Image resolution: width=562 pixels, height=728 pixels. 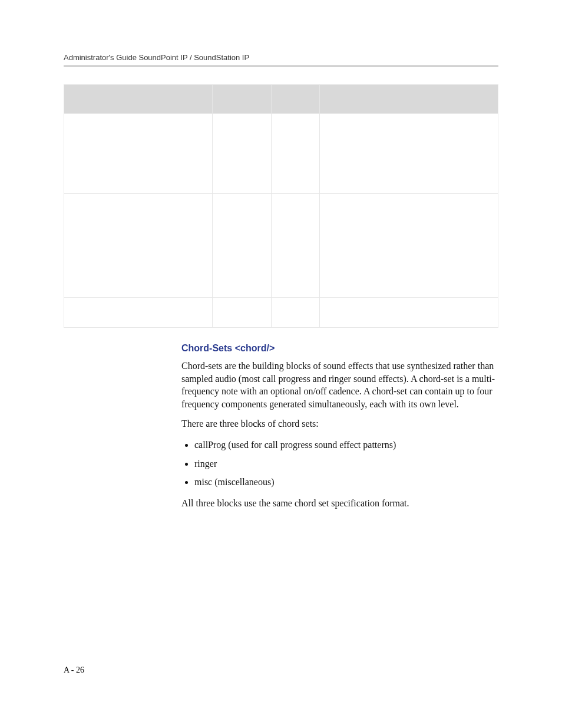 I want to click on body-content: Chord-Sets <chord/> Chord-sets are the b…, so click(x=340, y=426).